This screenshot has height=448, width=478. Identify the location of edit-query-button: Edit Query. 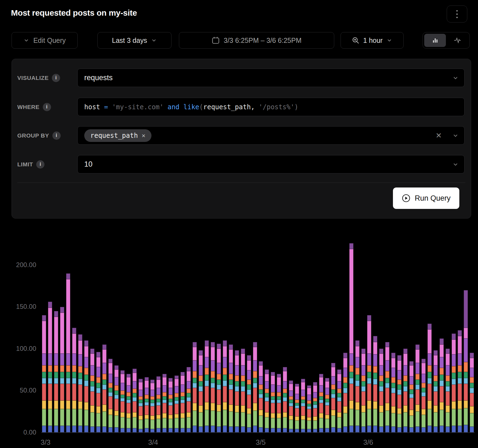
(44, 40).